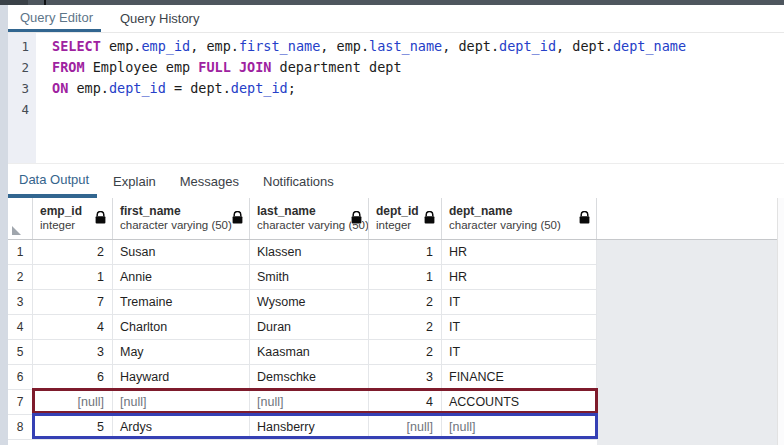 This screenshot has width=784, height=445. I want to click on cell-dept_name: ACCOUNTS, so click(520, 402).